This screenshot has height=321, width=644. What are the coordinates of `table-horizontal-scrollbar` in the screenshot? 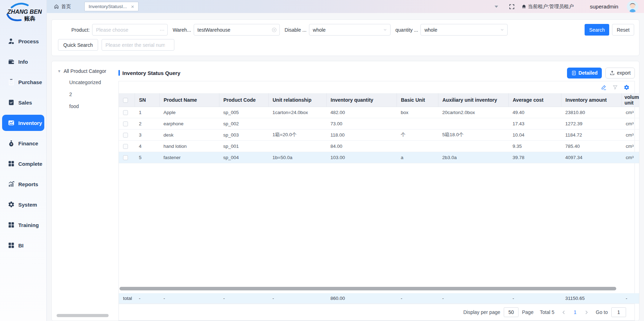 It's located at (368, 289).